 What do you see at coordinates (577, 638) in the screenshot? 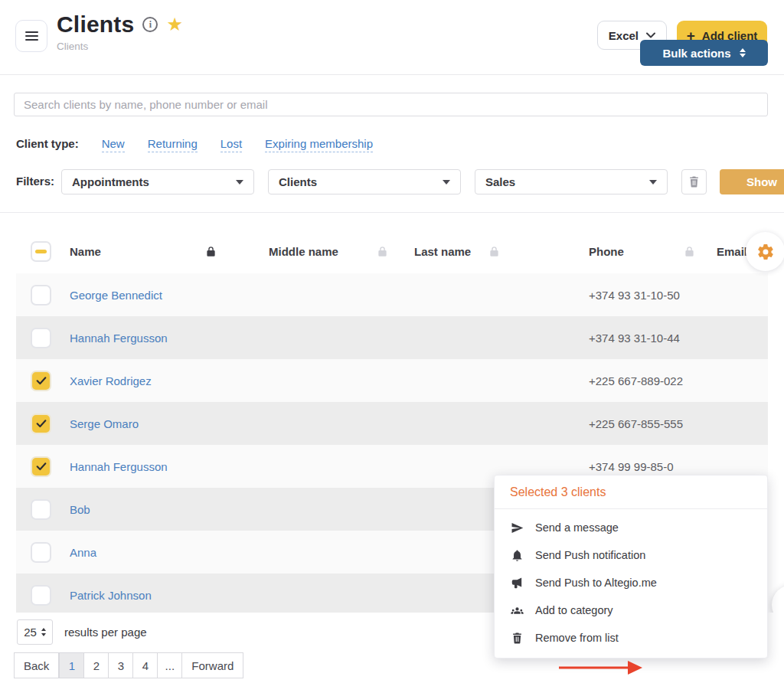
I see `bulk-menu-item-label: Remove from list` at bounding box center [577, 638].